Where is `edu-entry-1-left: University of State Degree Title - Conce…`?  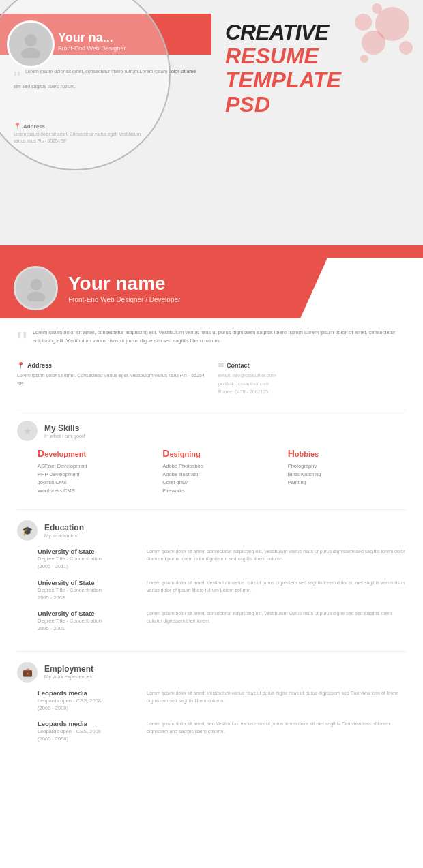 edu-entry-1-left: University of State Degree Title - Conce… is located at coordinates (87, 559).